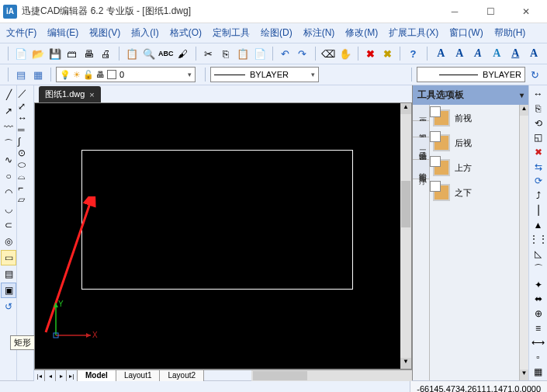 The image size is (547, 392). What do you see at coordinates (538, 239) in the screenshot?
I see `array-icon: ⋮⋮` at bounding box center [538, 239].